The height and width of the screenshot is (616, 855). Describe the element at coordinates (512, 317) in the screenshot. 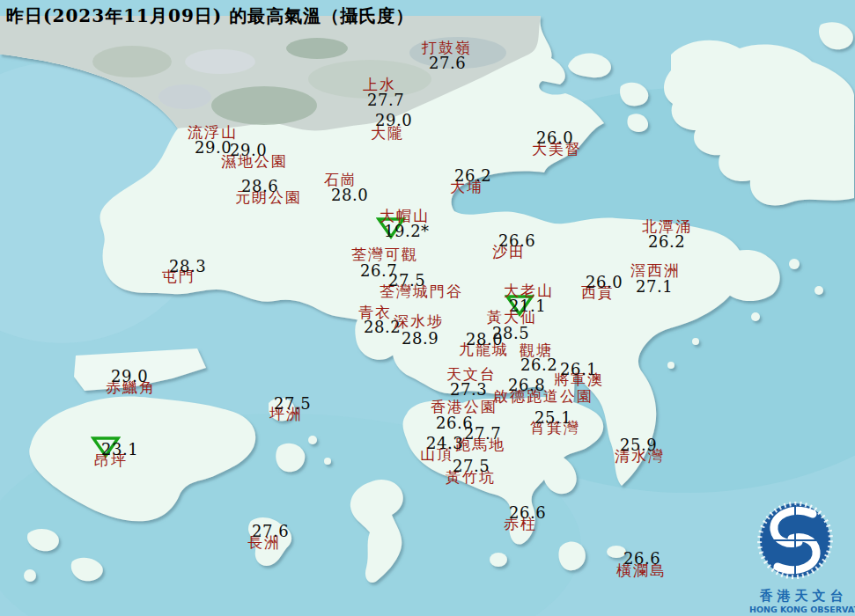

I see `station-name: 黃大仙` at that location.